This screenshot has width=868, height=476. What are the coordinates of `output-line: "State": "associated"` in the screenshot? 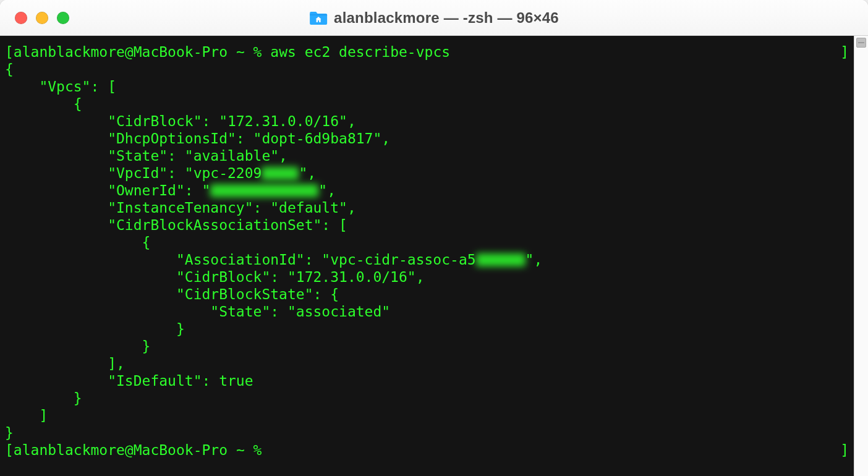 It's located at (427, 312).